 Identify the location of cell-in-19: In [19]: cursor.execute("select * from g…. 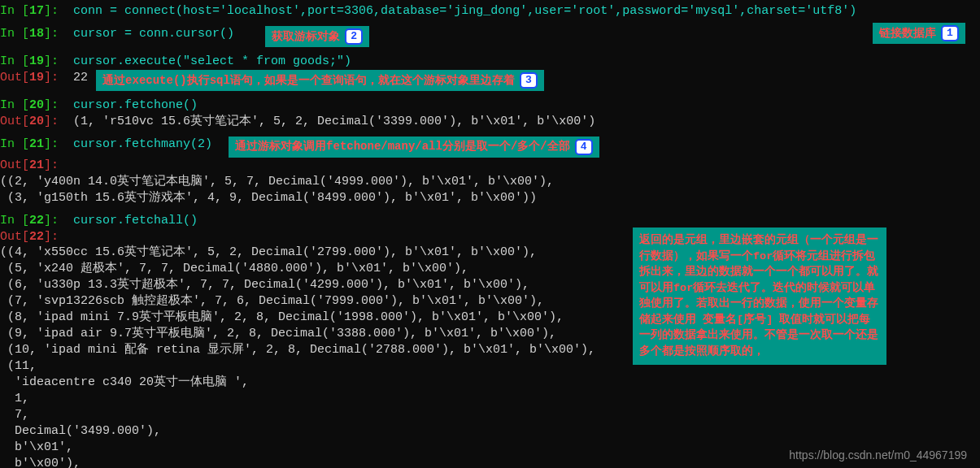
(490, 62).